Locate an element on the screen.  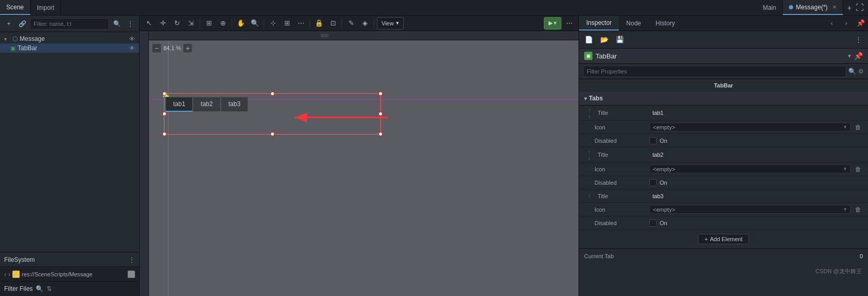
filter-props-search-icon: 🔍 is located at coordinates (852, 71).